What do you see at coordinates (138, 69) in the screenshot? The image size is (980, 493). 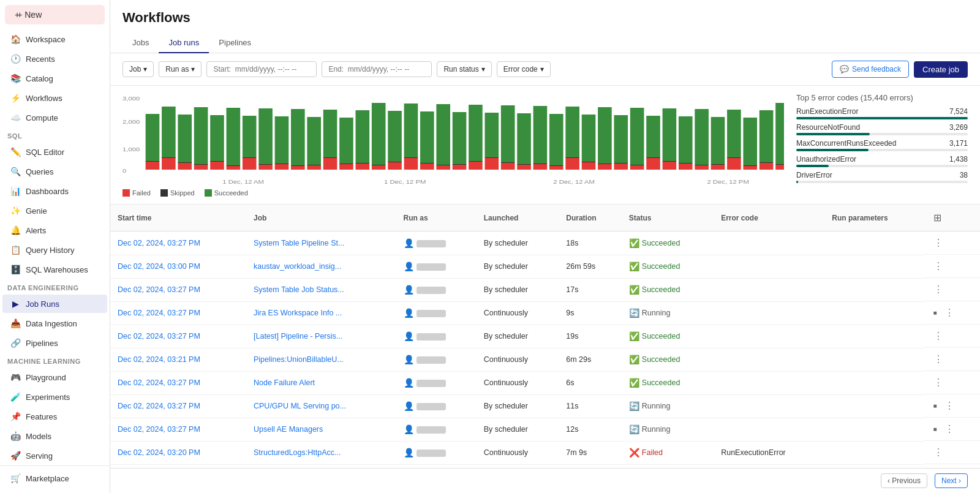 I see `job-filter-button: Job ▾` at bounding box center [138, 69].